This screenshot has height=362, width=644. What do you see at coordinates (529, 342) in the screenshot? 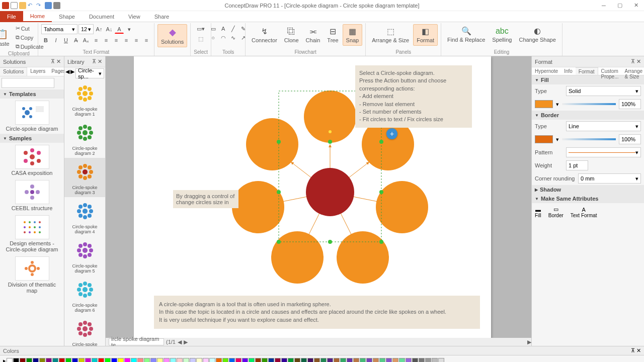
I see `scroll-right-icon: ▶` at bounding box center [529, 342].